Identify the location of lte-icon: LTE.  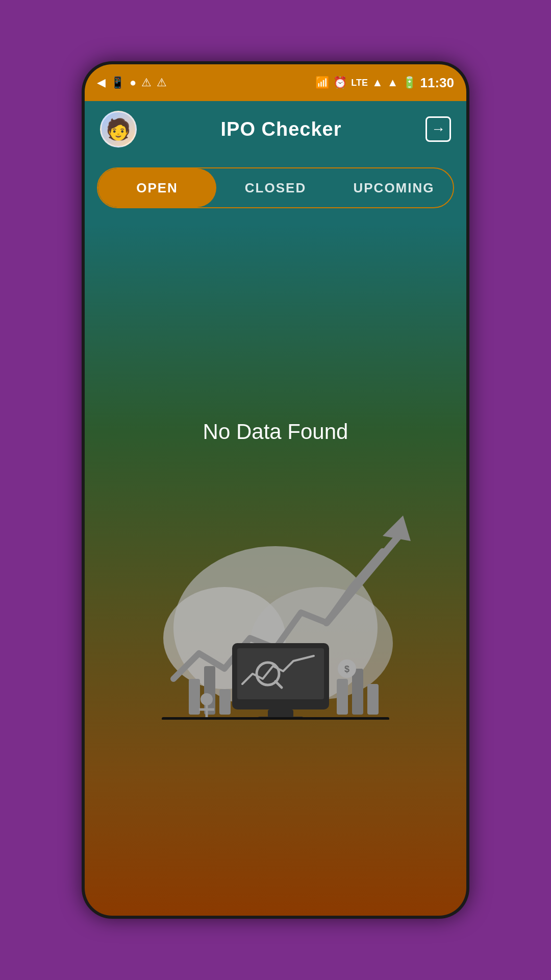
(359, 83).